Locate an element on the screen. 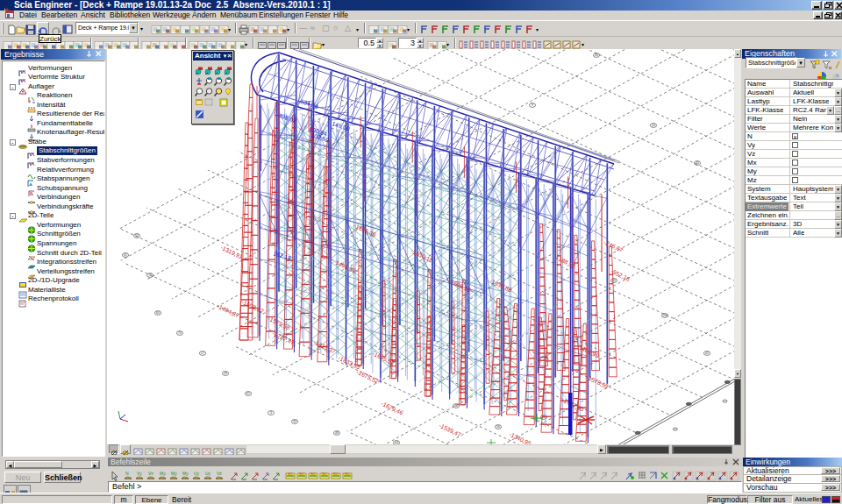 Image resolution: width=842 pixels, height=504 pixels. svg-text: 52 is located at coordinates (137, 236).